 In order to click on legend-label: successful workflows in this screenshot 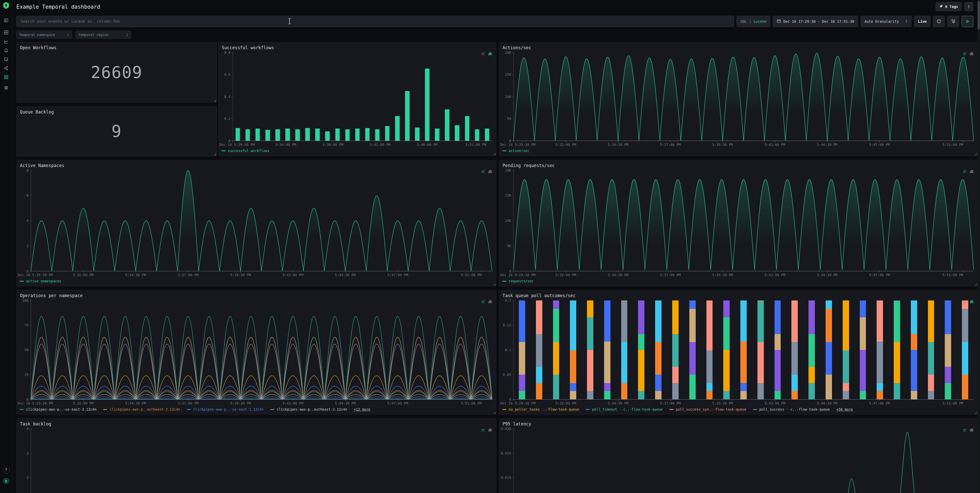, I will do `click(249, 151)`.